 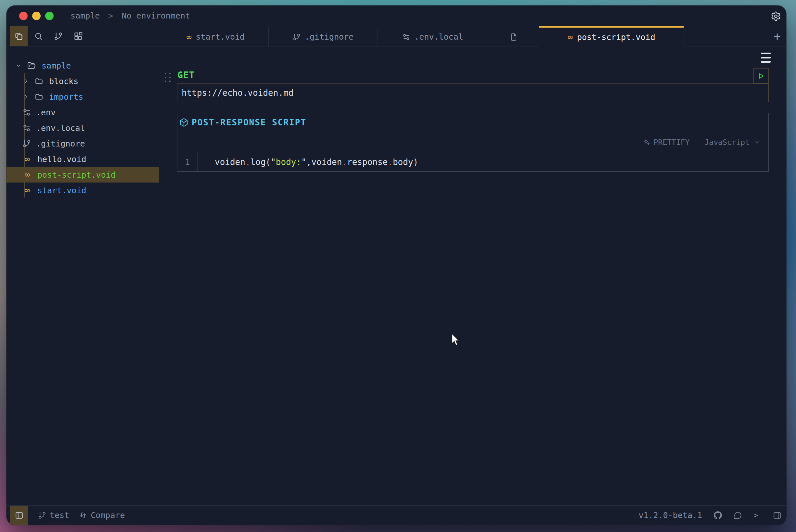 I want to click on search-button, so click(x=39, y=36).